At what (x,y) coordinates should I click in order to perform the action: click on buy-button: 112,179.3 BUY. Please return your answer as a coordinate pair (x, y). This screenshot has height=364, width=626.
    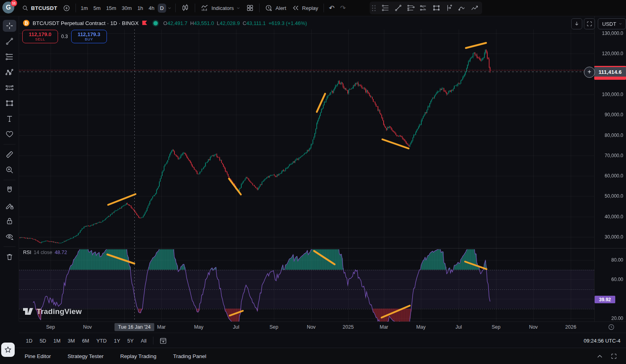
    Looking at the image, I should click on (89, 37).